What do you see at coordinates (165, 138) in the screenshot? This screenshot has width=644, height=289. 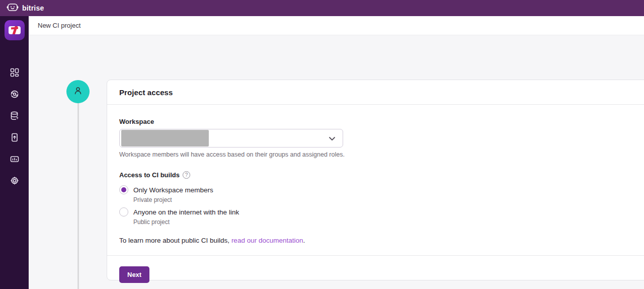 I see `workspace-selected-value-redacted` at bounding box center [165, 138].